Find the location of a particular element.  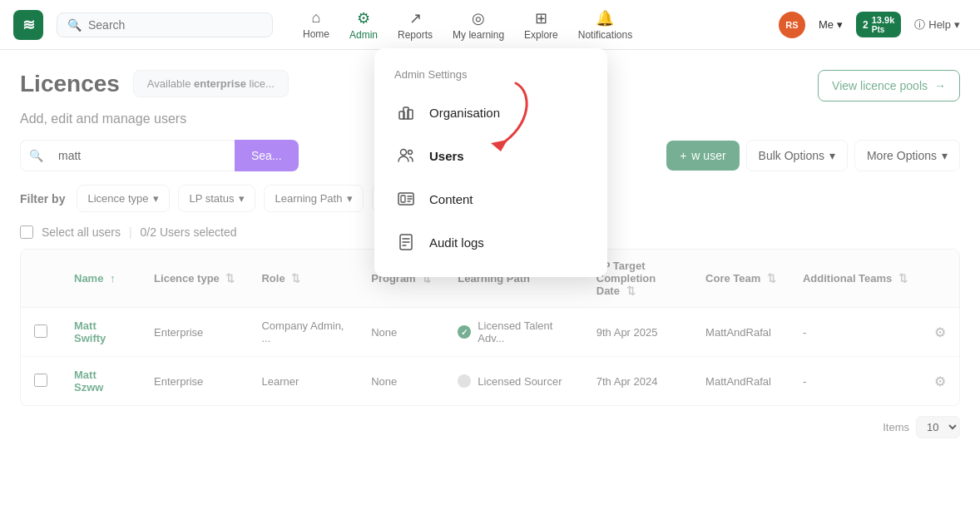

logo: ≋ is located at coordinates (28, 25).